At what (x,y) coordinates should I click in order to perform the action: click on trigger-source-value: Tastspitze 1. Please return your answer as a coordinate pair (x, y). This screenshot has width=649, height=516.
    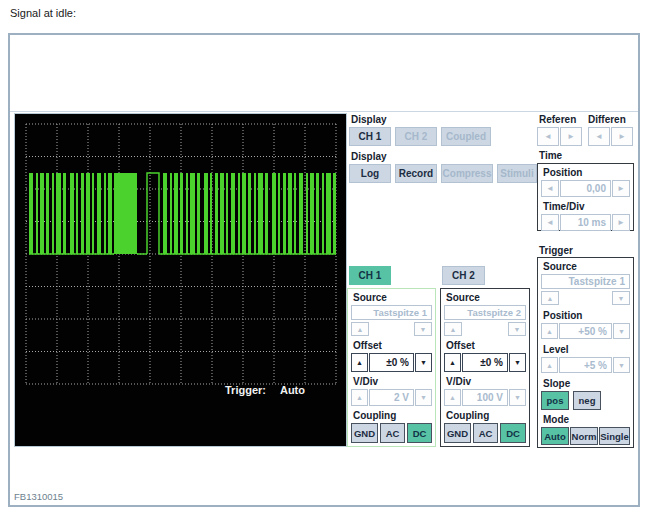
    Looking at the image, I should click on (586, 282).